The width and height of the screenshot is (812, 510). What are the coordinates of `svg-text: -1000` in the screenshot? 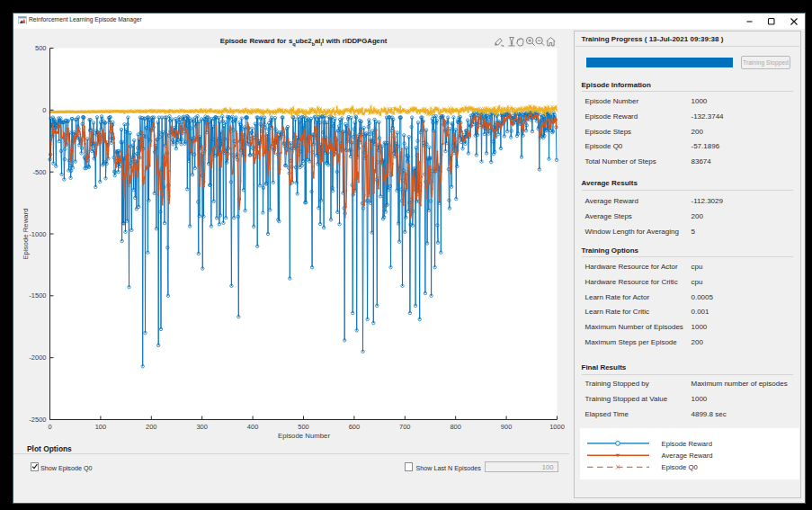 It's located at (38, 234).